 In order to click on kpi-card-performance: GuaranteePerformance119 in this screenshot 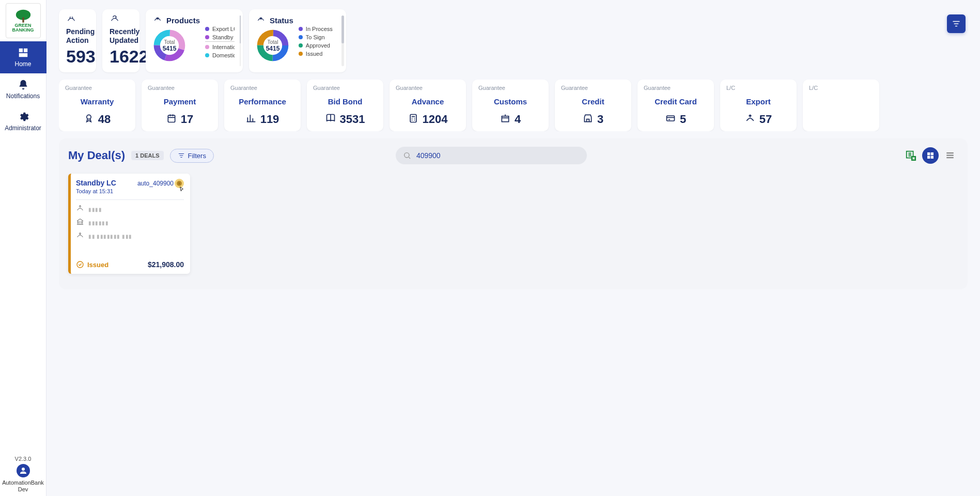, I will do `click(262, 105)`.